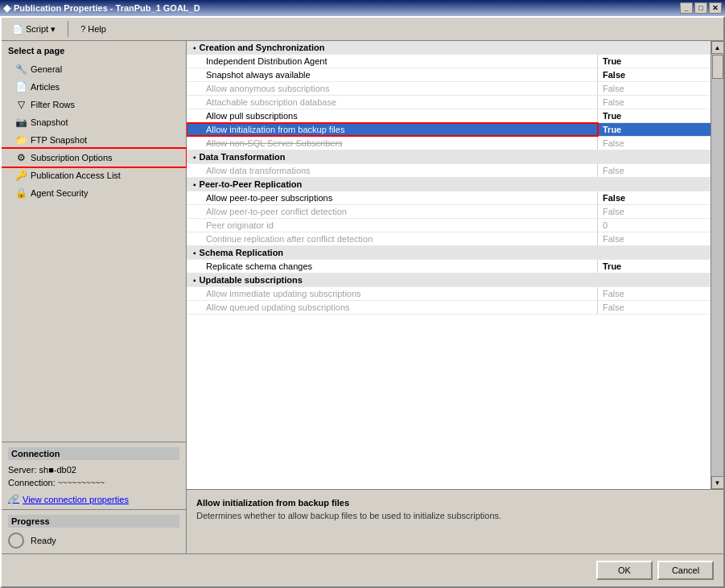 The width and height of the screenshot is (725, 588). What do you see at coordinates (93, 521) in the screenshot?
I see `progress-header: Progress` at bounding box center [93, 521].